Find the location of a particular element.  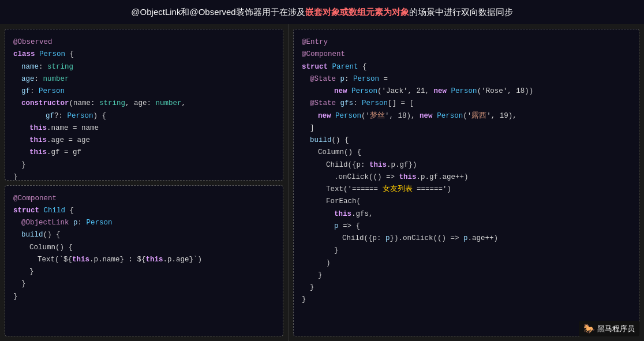

line-state-p: @State p: Person = is located at coordinates (466, 80).